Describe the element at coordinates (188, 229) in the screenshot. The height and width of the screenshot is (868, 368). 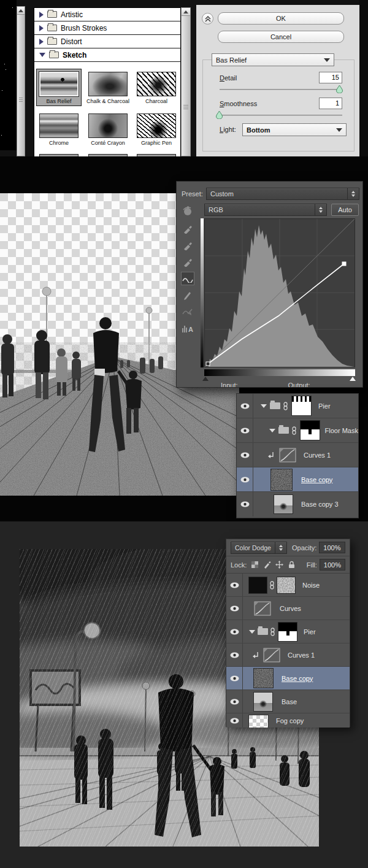
I see `black-point-eyedropper` at that location.